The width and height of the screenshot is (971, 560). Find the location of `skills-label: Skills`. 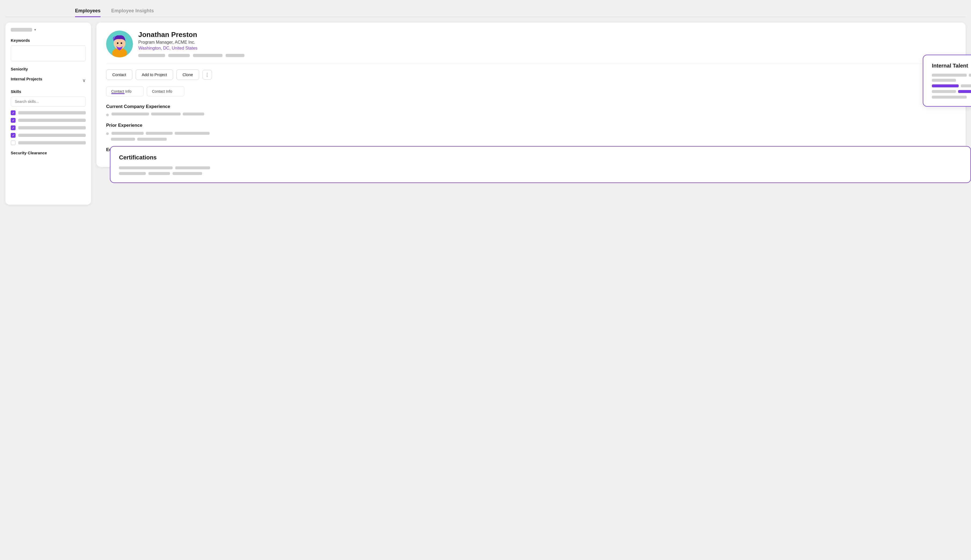

skills-label: Skills is located at coordinates (48, 92).